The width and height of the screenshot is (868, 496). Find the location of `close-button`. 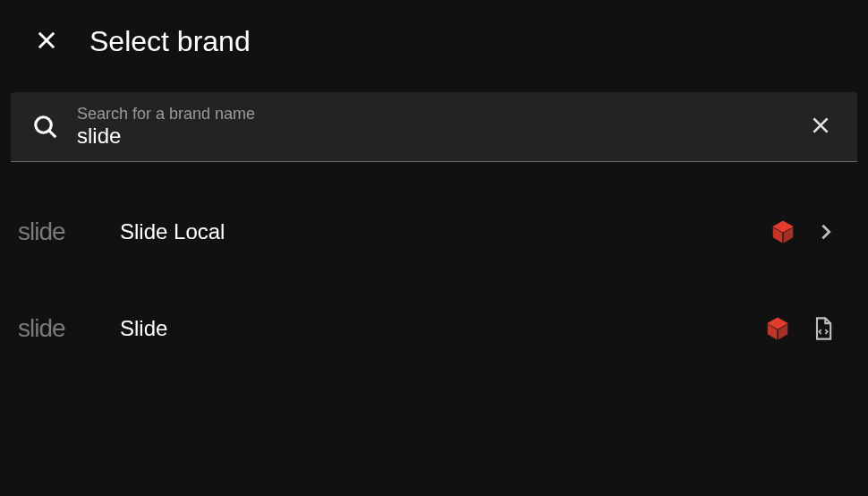

close-button is located at coordinates (47, 42).